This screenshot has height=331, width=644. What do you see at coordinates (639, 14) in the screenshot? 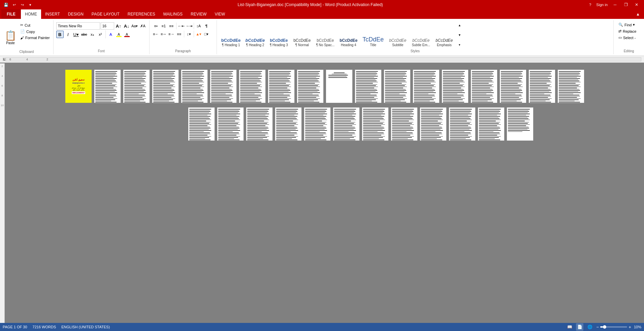
I see `ribbon-collapse-btn: ▲` at bounding box center [639, 14].